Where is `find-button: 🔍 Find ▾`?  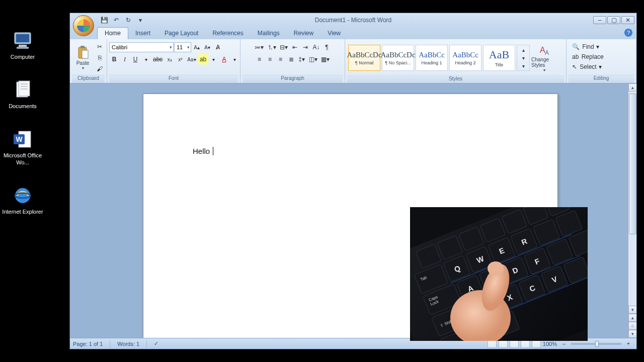 find-button: 🔍 Find ▾ is located at coordinates (586, 47).